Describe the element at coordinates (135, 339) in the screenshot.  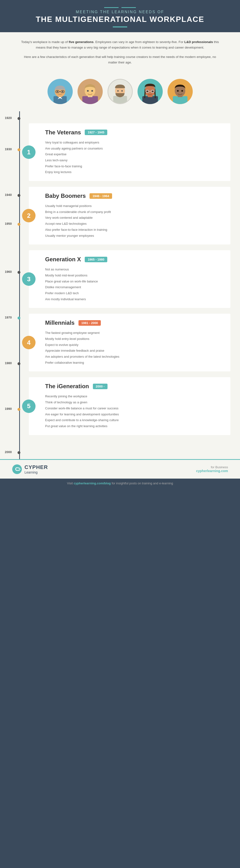
I see `trait-millennials-2: Mostly hold entry-level positions` at that location.